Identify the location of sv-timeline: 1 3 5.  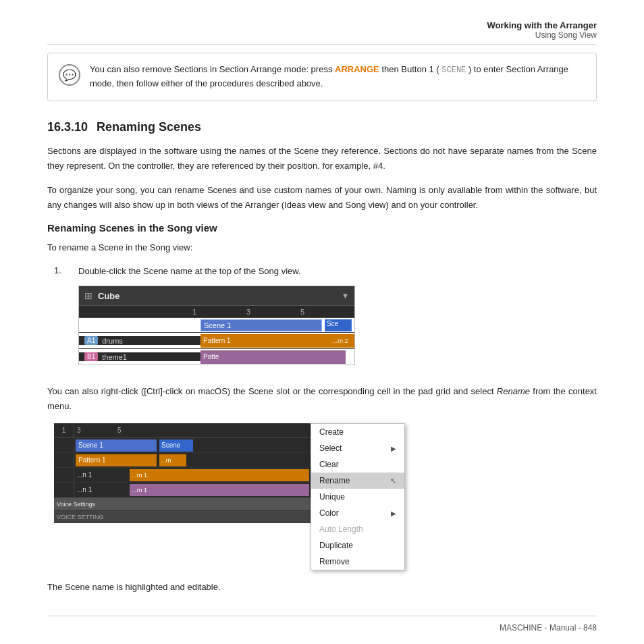
(217, 311).